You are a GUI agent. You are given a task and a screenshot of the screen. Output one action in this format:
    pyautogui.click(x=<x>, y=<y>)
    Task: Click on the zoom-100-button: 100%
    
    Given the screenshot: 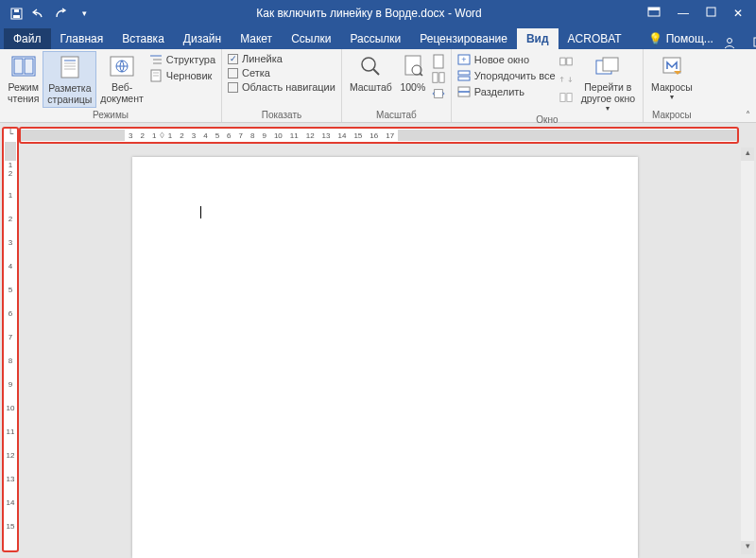 What is the action you would take?
    pyautogui.click(x=413, y=73)
    